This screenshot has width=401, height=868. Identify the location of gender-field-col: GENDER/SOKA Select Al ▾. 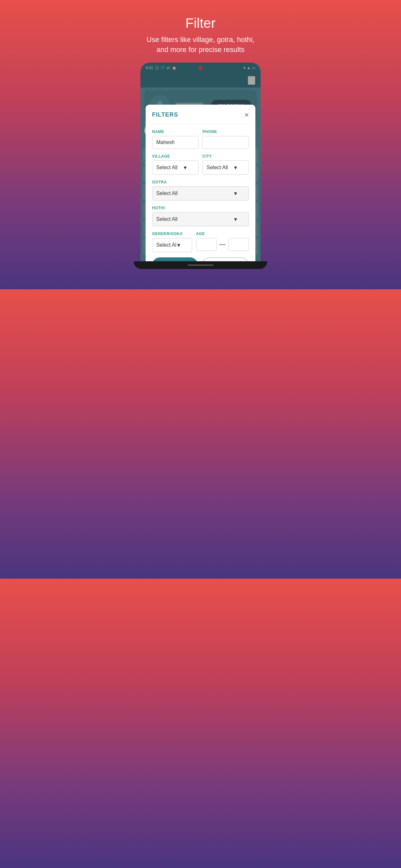
(172, 242).